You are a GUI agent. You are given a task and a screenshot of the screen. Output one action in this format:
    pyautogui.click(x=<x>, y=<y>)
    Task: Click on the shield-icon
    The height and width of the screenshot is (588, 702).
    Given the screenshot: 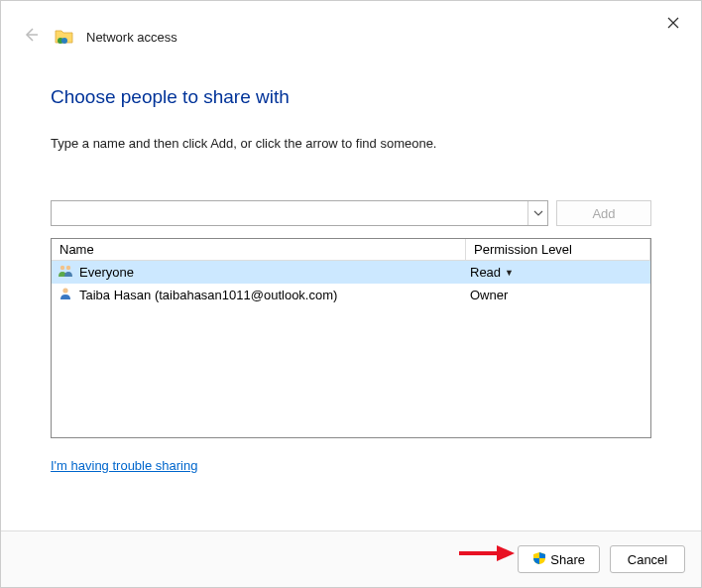 What is the action you would take?
    pyautogui.click(x=539, y=559)
    